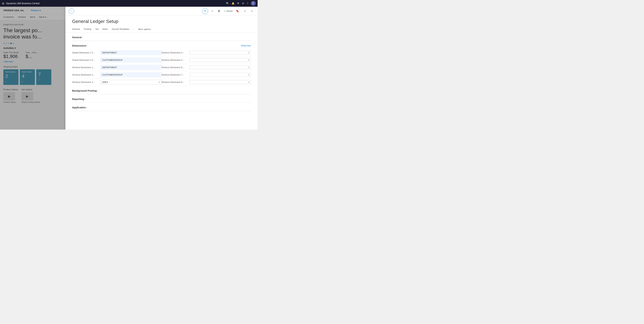 The image size is (644, 324). Describe the element at coordinates (252, 11) in the screenshot. I see `expand-button: ⤡` at that location.